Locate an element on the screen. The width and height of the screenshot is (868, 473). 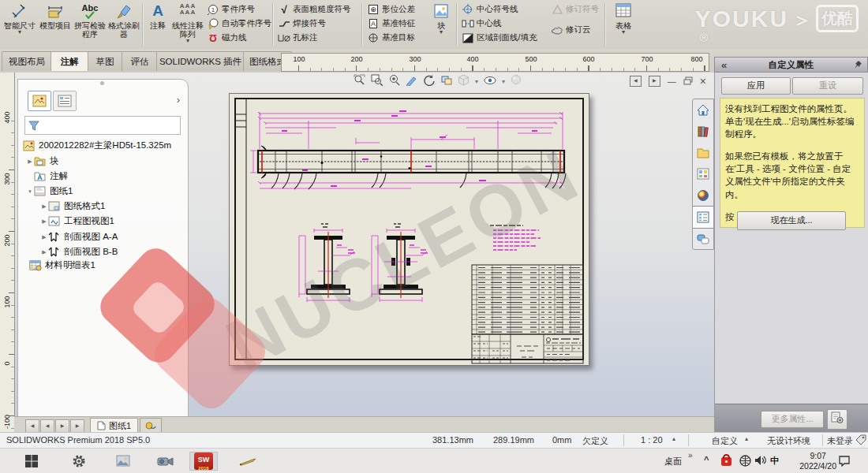
tag-icon is located at coordinates (861, 441).